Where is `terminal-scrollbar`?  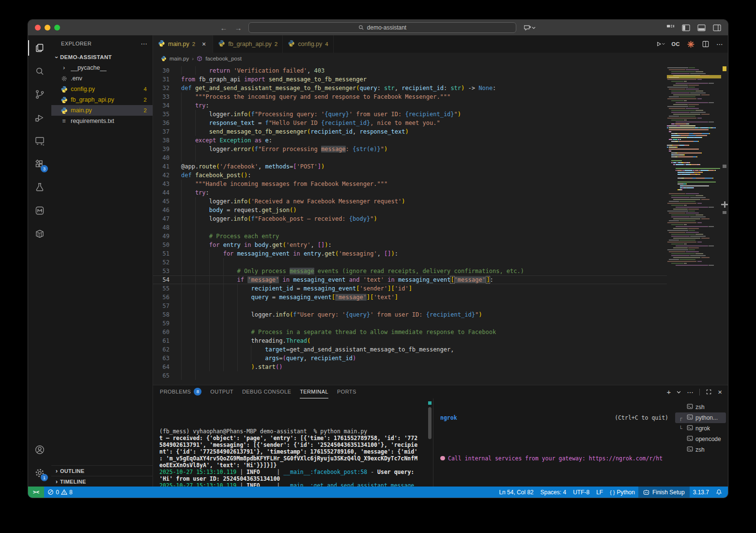 terminal-scrollbar is located at coordinates (430, 423).